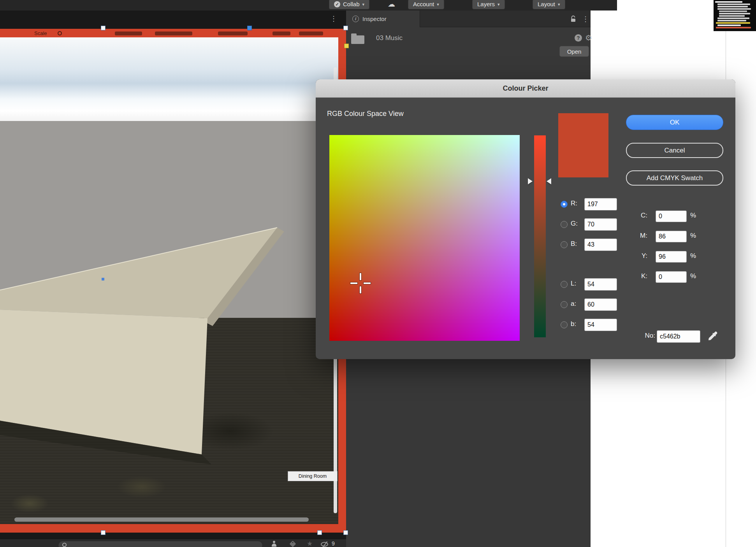  Describe the element at coordinates (678, 277) in the screenshot. I see `cmyk-row-k: K: %` at that location.